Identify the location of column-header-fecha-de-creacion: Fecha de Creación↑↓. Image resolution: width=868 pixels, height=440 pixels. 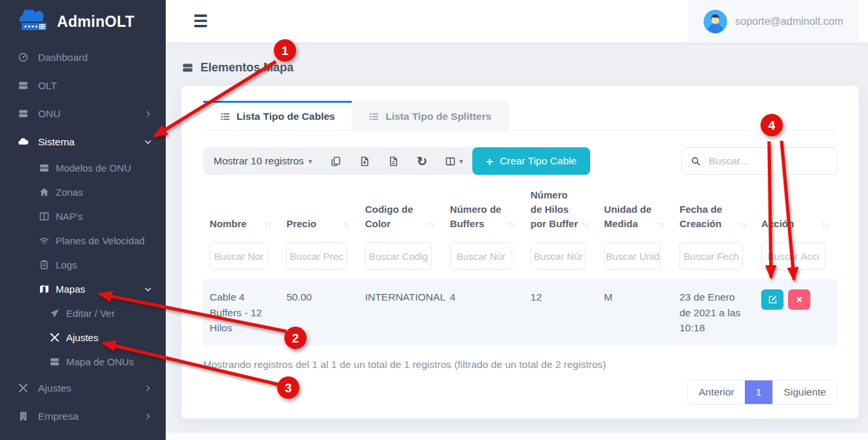
(714, 211).